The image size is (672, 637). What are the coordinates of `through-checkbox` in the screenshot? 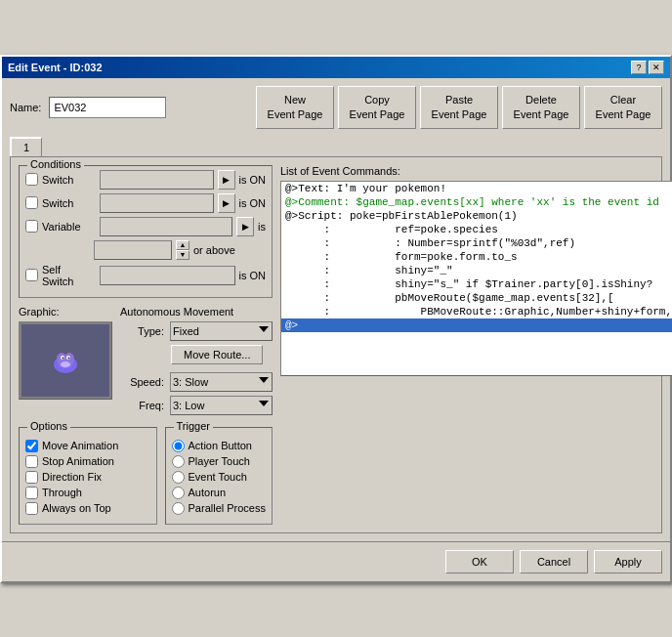 It's located at (31, 492).